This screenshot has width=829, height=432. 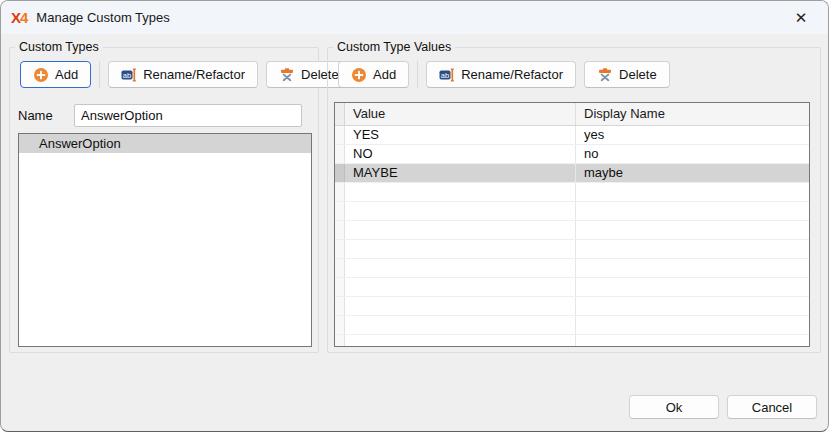 What do you see at coordinates (572, 136) in the screenshot?
I see `table-row: YES yes` at bounding box center [572, 136].